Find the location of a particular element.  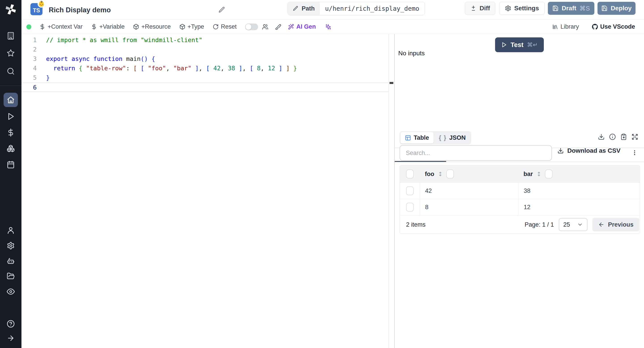

audit-icon is located at coordinates (11, 291).